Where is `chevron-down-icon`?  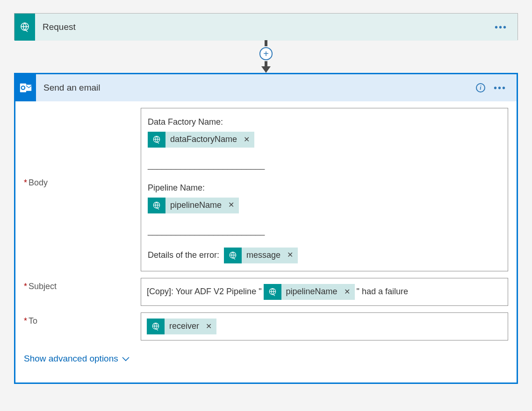 chevron-down-icon is located at coordinates (126, 359).